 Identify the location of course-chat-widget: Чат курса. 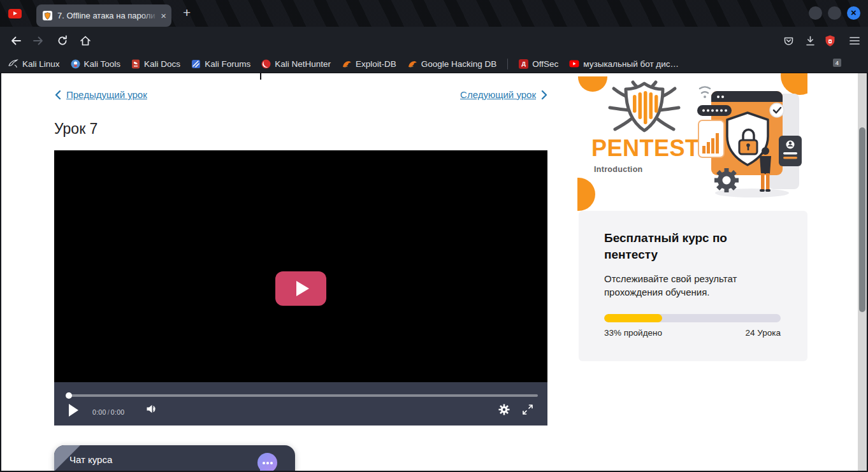
(175, 458).